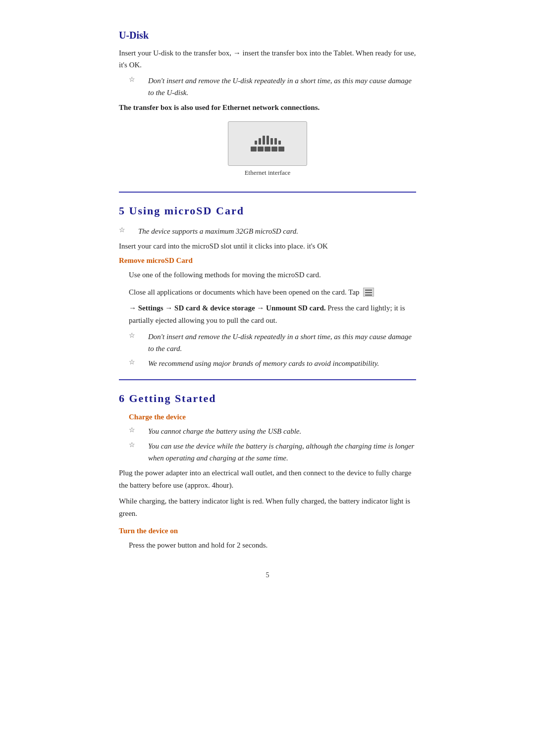 This screenshot has width=535, height=756. Describe the element at coordinates (268, 103) in the screenshot. I see `section-udisk: U-Disk Insert your U-disk to the transfe…` at that location.